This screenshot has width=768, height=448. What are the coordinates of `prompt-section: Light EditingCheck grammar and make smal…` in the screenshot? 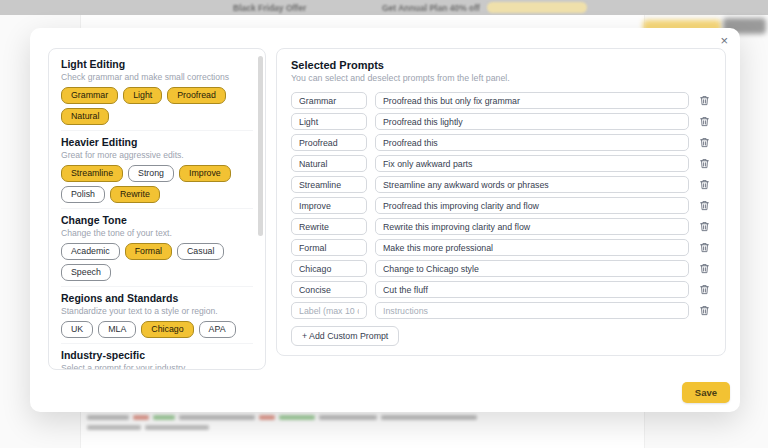 It's located at (157, 92).